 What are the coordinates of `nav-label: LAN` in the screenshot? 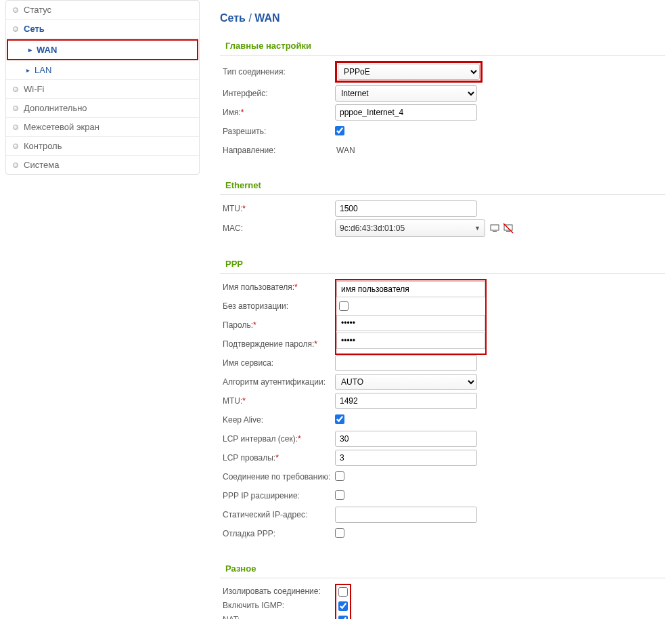 It's located at (43, 70).